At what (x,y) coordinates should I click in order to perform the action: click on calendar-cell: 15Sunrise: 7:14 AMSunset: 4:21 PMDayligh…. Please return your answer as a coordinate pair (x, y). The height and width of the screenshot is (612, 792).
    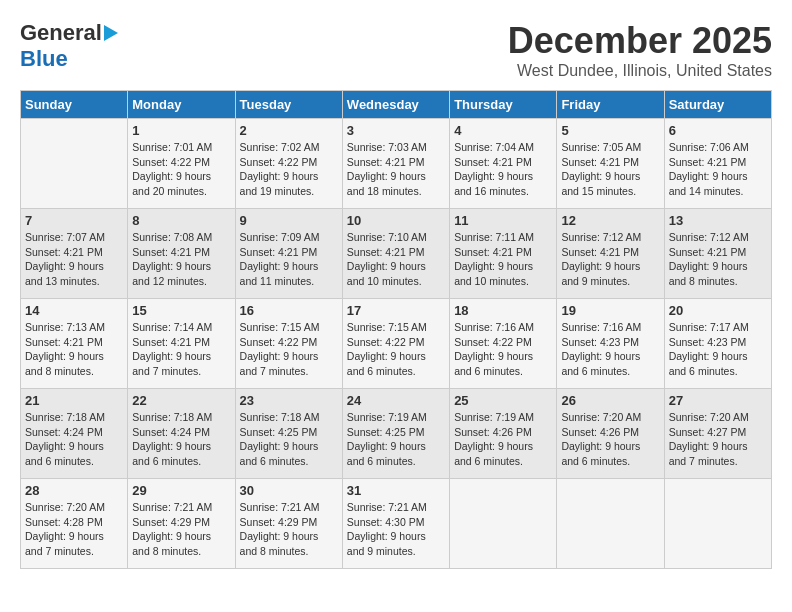
    Looking at the image, I should click on (182, 344).